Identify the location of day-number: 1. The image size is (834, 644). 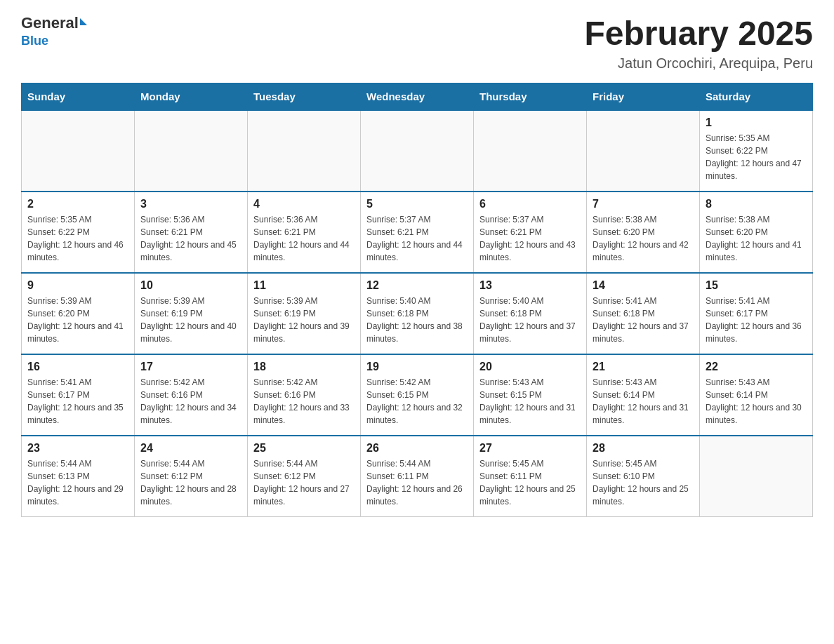
(756, 123).